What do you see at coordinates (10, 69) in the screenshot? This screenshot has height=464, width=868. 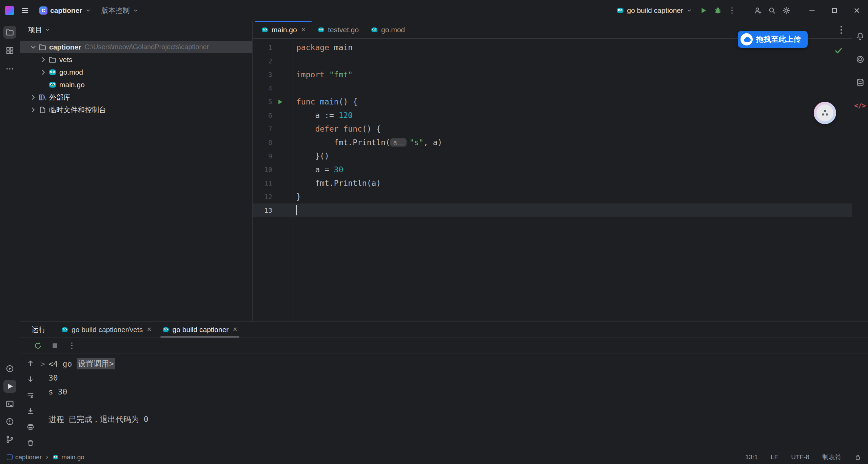 I see `tool-more-button` at bounding box center [10, 69].